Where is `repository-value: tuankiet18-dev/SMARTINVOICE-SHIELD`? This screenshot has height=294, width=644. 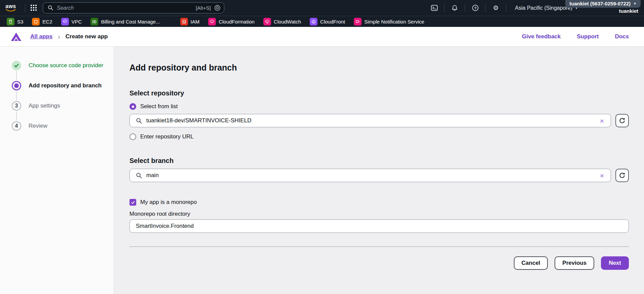 repository-value: tuankiet18-dev/SMARTINVOICE-SHIELD is located at coordinates (373, 121).